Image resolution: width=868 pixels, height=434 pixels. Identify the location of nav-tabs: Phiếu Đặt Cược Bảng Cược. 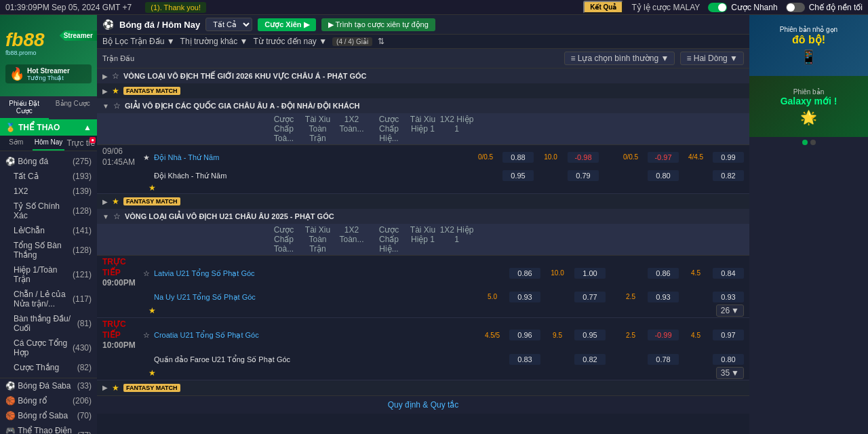
(49, 108).